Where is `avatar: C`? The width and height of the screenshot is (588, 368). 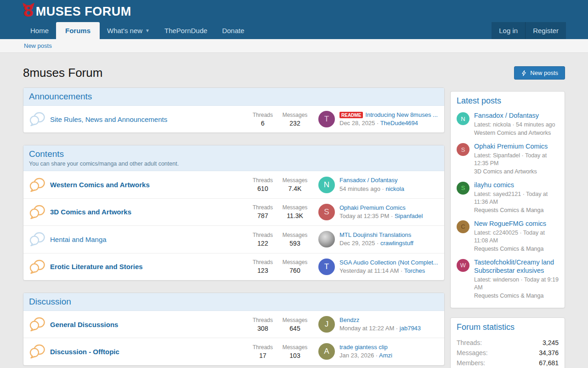
avatar: C is located at coordinates (463, 227).